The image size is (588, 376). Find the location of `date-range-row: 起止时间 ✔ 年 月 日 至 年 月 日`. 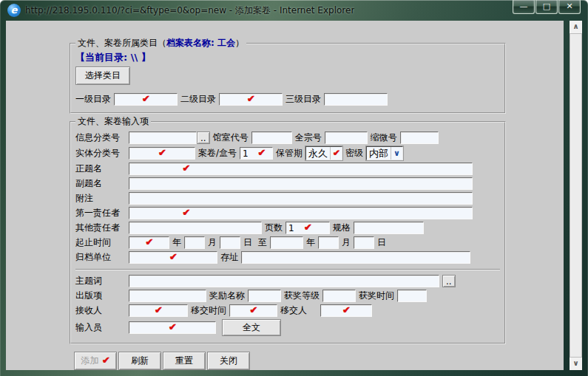

date-range-row: 起止时间 ✔ 年 月 日 至 年 月 日 is located at coordinates (288, 242).